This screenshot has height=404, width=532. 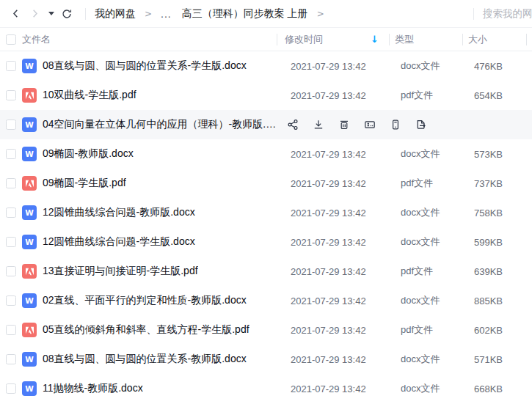 I want to click on file-size-cell: 573KB, so click(x=500, y=154).